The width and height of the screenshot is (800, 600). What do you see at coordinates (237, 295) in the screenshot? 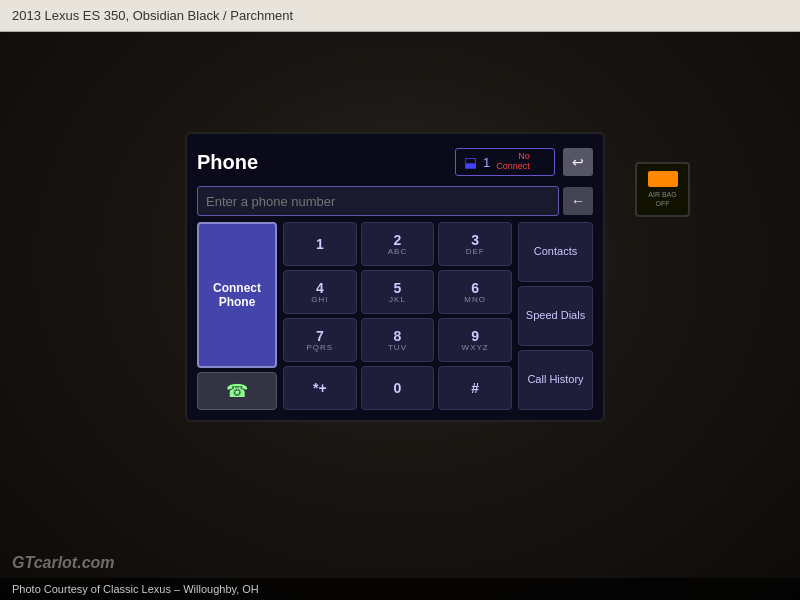
I see `connect-phone-button: Connect Phone` at bounding box center [237, 295].